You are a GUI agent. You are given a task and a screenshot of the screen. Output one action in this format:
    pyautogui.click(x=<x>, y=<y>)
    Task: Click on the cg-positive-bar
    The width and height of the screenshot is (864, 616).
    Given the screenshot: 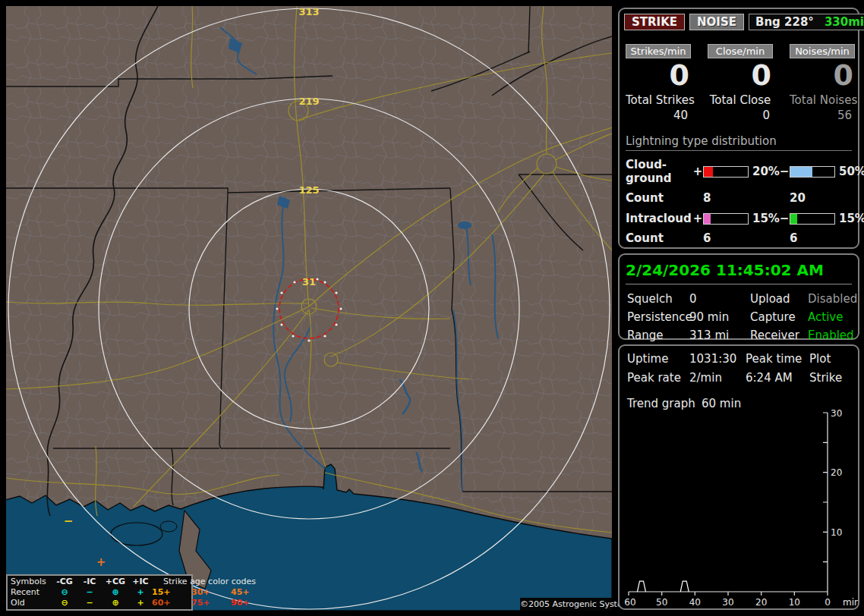 What is the action you would take?
    pyautogui.click(x=726, y=171)
    